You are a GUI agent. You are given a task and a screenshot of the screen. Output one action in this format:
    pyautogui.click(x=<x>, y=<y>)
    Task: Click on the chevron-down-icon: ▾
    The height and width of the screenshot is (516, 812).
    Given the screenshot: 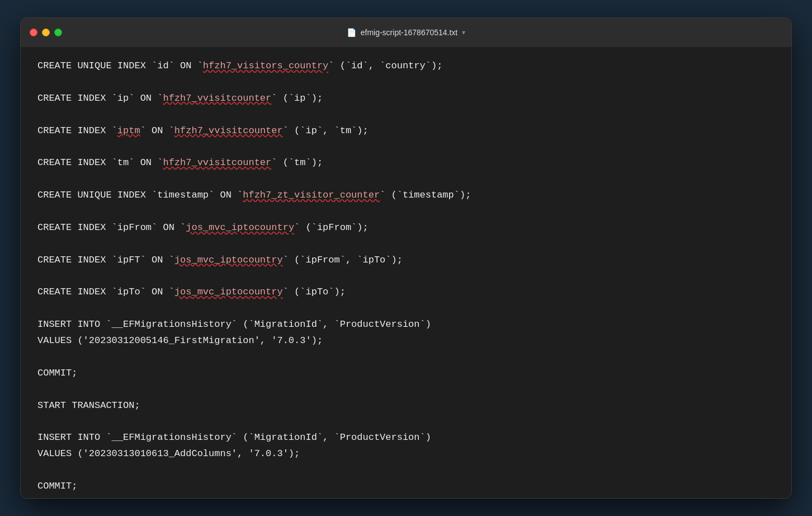 What is the action you would take?
    pyautogui.click(x=464, y=32)
    